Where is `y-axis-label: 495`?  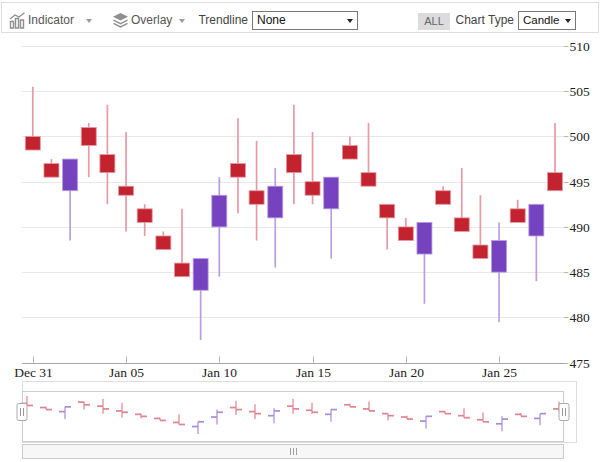 y-axis-label: 495 is located at coordinates (580, 182).